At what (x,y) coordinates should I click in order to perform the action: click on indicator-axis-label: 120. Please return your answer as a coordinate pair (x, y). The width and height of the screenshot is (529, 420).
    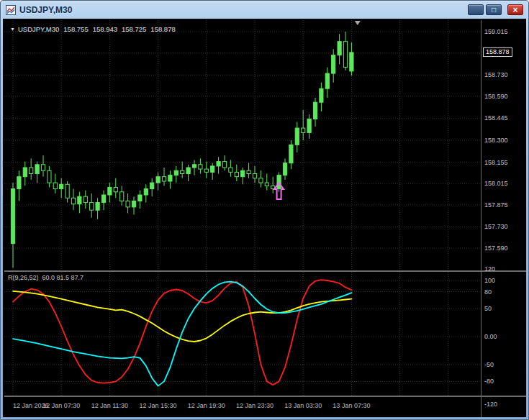
    Looking at the image, I should click on (489, 269).